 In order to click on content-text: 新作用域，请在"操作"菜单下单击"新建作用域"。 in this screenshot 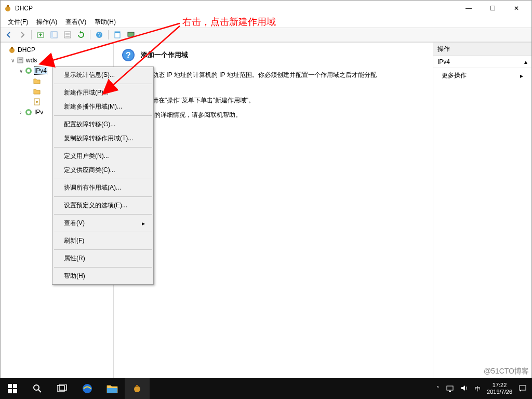, I will do `click(273, 101)`.